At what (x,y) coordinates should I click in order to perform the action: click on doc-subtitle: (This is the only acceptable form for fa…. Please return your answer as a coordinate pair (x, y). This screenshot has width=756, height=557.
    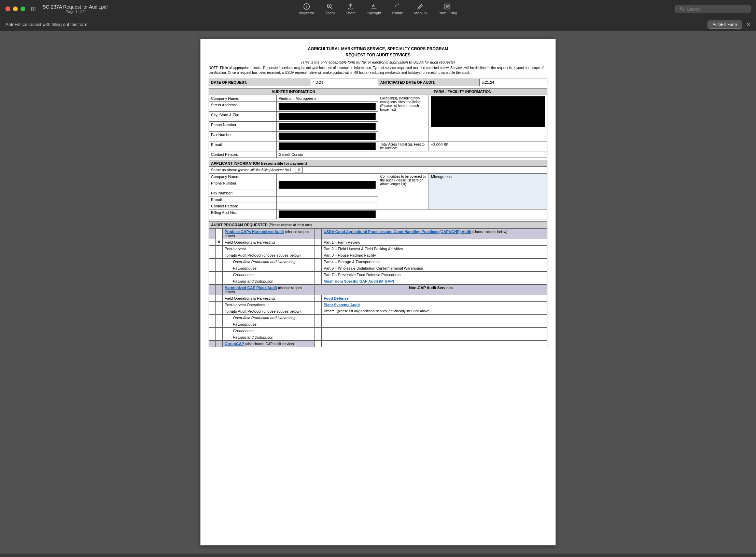
    Looking at the image, I should click on (378, 62).